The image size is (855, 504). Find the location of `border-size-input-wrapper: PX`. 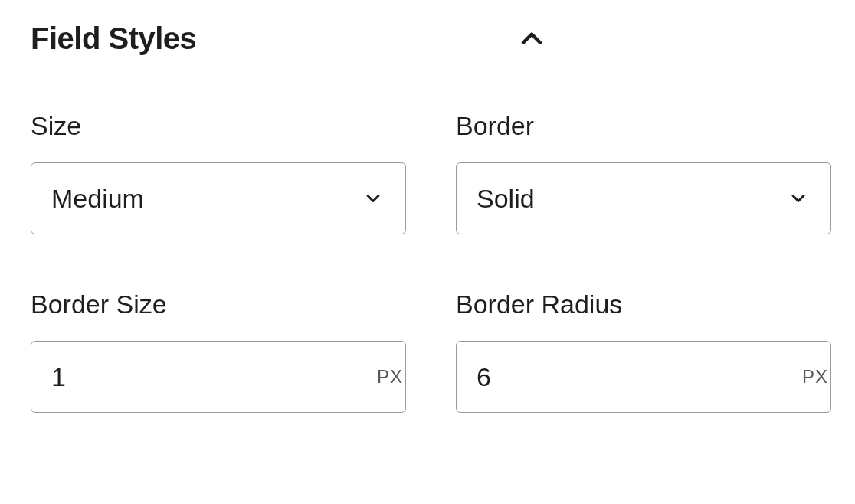

border-size-input-wrapper: PX is located at coordinates (218, 377).